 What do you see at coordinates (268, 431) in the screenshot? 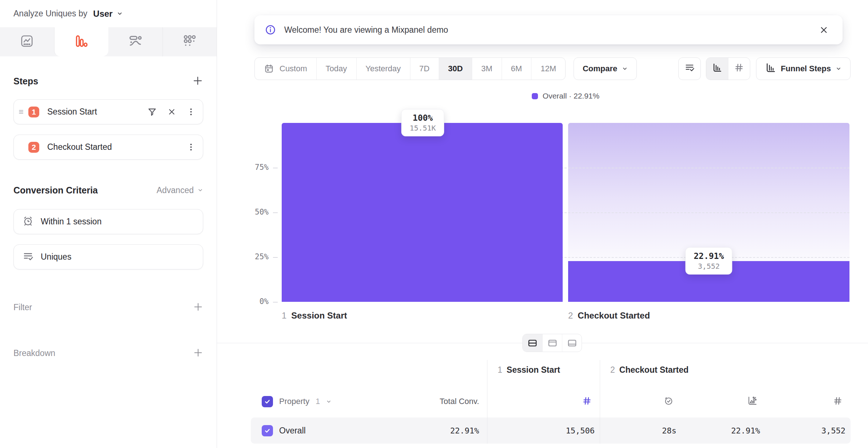
I see `row-checkbox` at bounding box center [268, 431].